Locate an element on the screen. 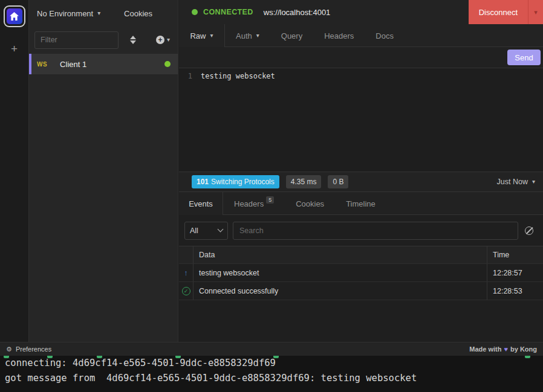 This screenshot has width=543, height=392. event-type-select: All is located at coordinates (206, 231).